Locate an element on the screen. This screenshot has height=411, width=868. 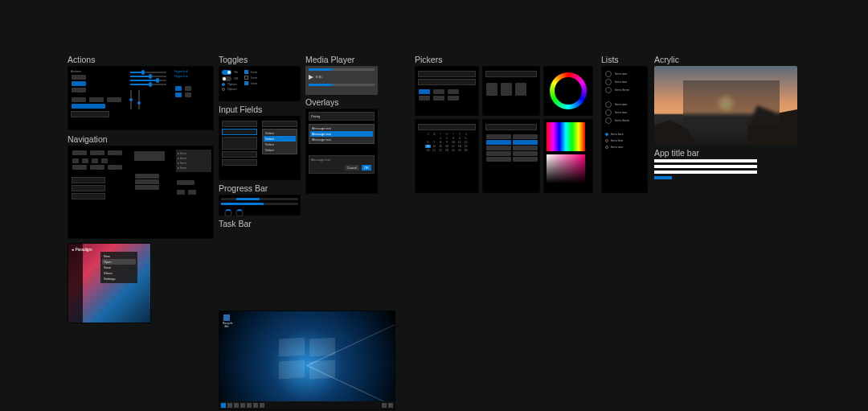
cal-d: 23 is located at coordinates (447, 150).